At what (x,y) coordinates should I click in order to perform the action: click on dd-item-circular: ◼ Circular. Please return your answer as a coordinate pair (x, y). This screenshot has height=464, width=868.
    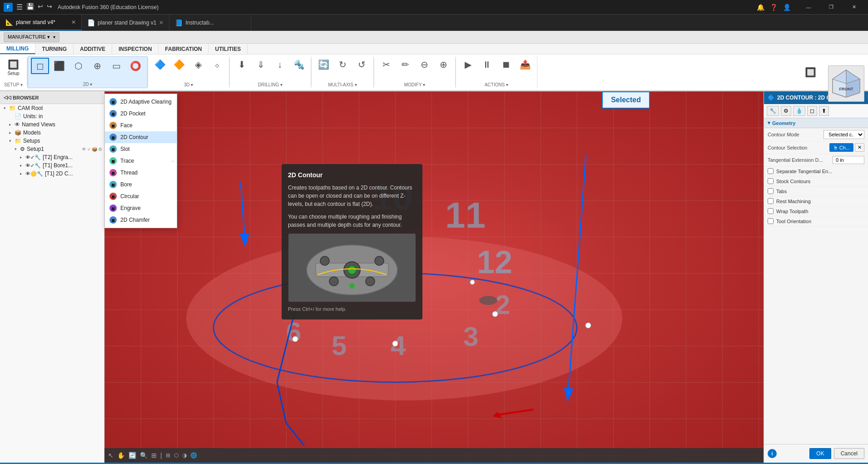
    Looking at the image, I should click on (141, 196).